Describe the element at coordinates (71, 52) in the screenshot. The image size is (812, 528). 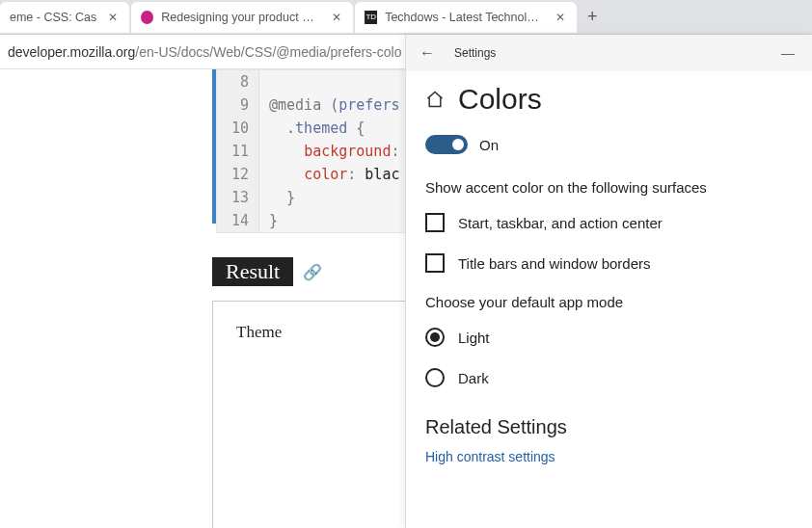
I see `url-host: developer.mozilla.org` at that location.